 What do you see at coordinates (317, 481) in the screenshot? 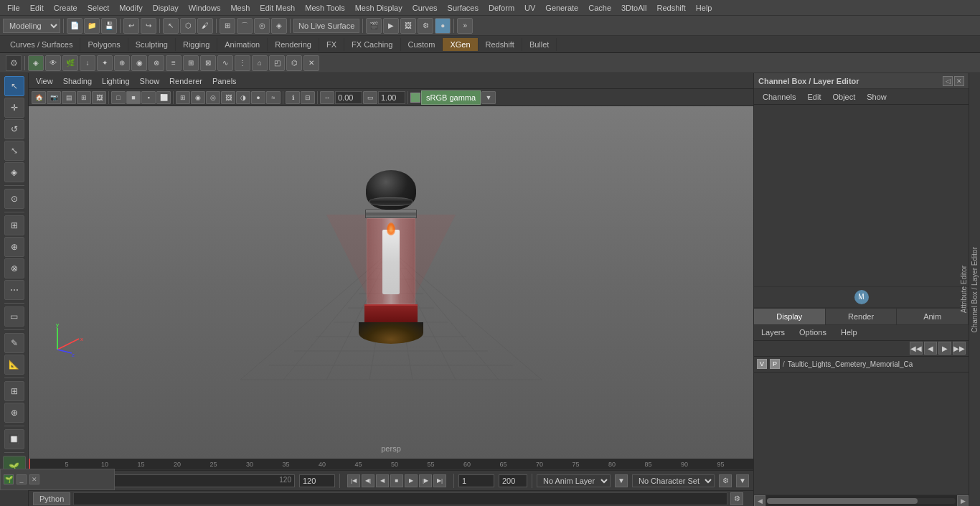
I see `end-frame-field` at bounding box center [317, 481].